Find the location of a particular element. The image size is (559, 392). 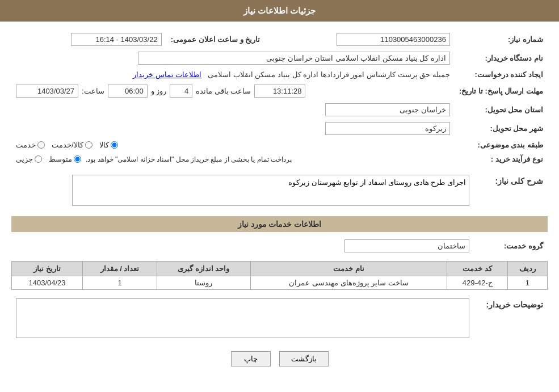

purchase-type-partial-label: جزیی is located at coordinates (24, 159).